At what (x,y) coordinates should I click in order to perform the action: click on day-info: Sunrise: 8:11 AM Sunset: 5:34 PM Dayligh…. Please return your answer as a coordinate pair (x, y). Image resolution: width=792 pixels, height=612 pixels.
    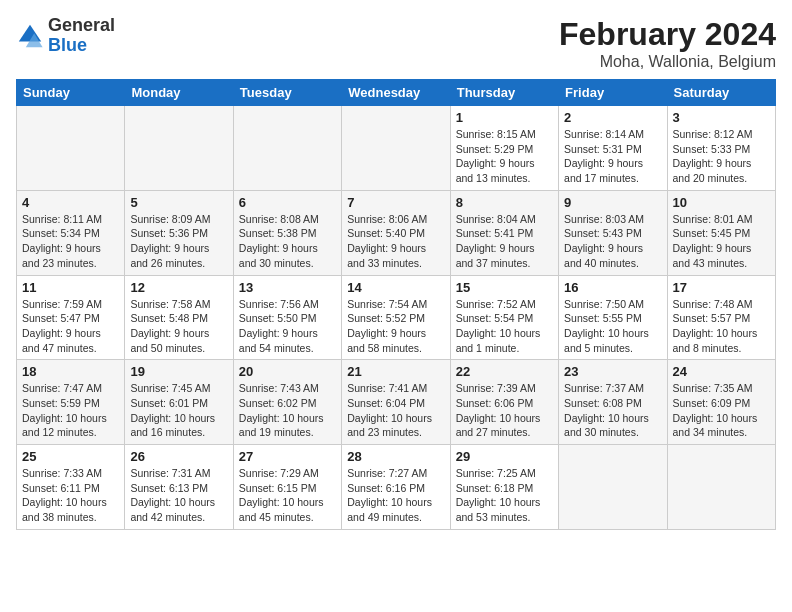
    Looking at the image, I should click on (70, 242).